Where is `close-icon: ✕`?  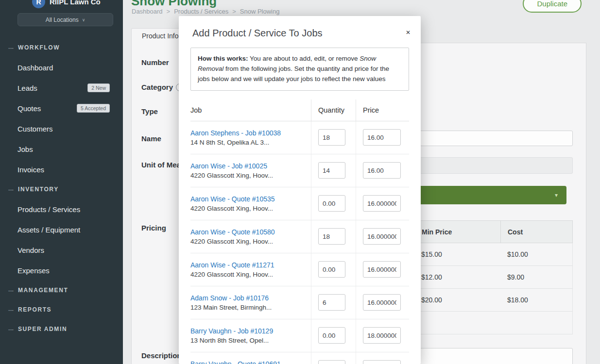
close-icon: ✕ is located at coordinates (408, 33).